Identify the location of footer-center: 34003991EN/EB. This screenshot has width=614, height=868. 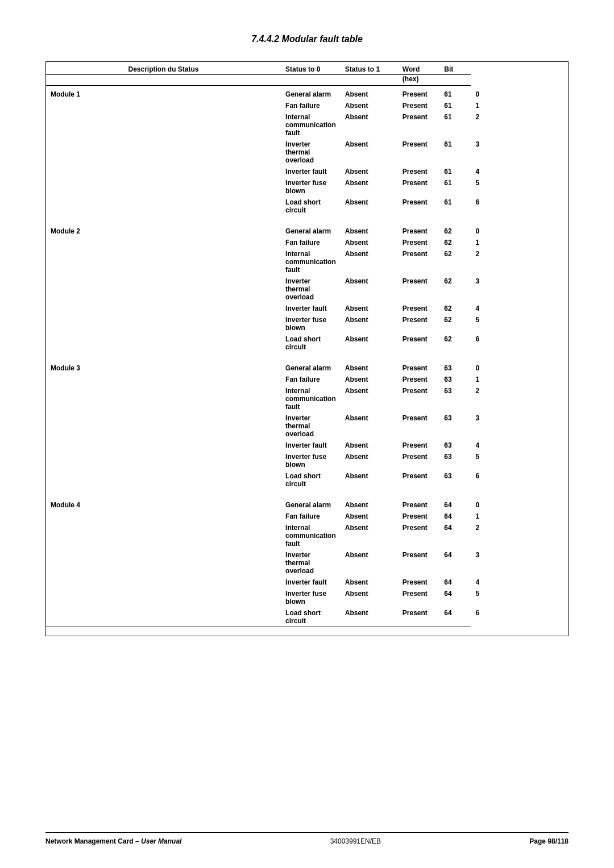
(356, 841).